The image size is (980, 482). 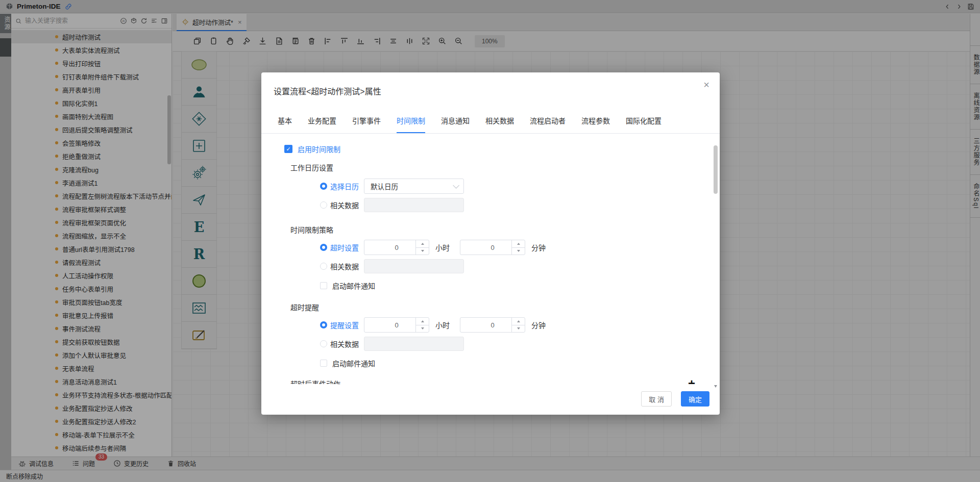 I want to click on remind-section-title: 超时提醒, so click(x=496, y=307).